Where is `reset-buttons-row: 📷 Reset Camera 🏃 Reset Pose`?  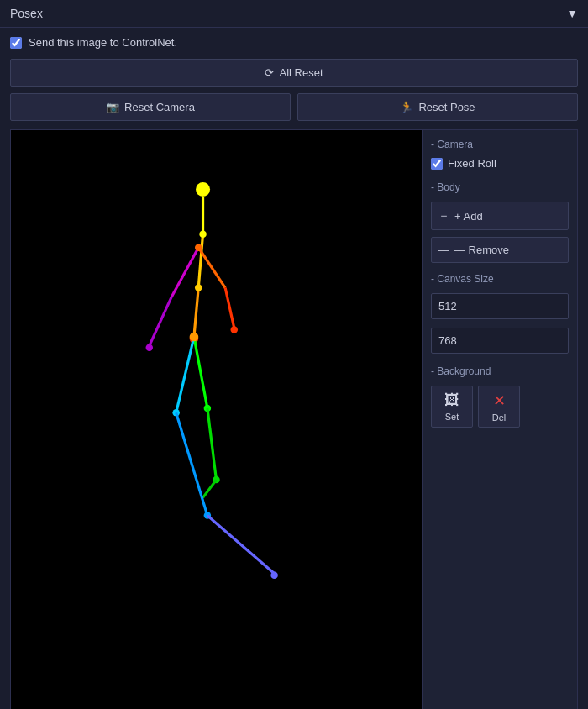 reset-buttons-row: 📷 Reset Camera 🏃 Reset Pose is located at coordinates (294, 108).